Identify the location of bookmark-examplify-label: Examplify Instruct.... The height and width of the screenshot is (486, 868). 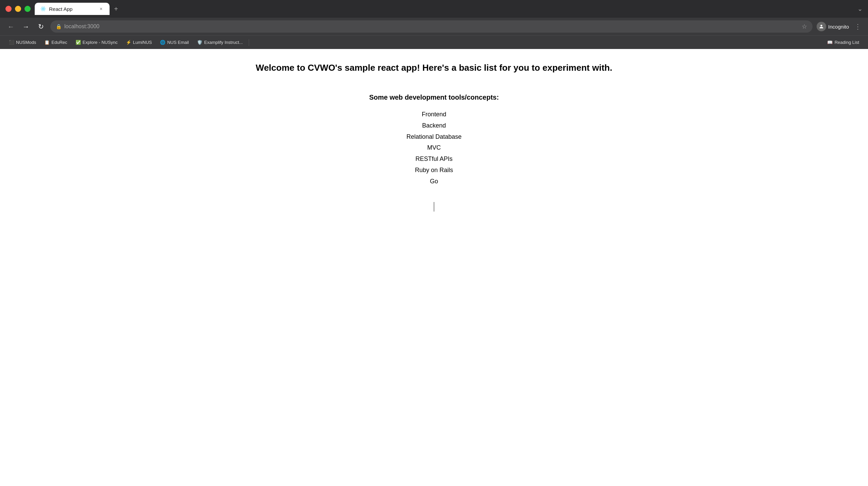
(223, 42).